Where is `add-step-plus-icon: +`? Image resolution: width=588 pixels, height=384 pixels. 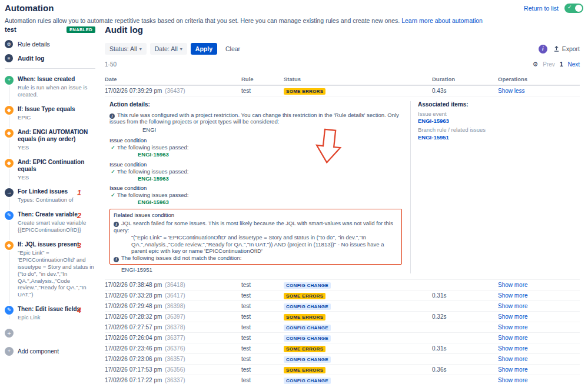 add-step-plus-icon: + is located at coordinates (9, 333).